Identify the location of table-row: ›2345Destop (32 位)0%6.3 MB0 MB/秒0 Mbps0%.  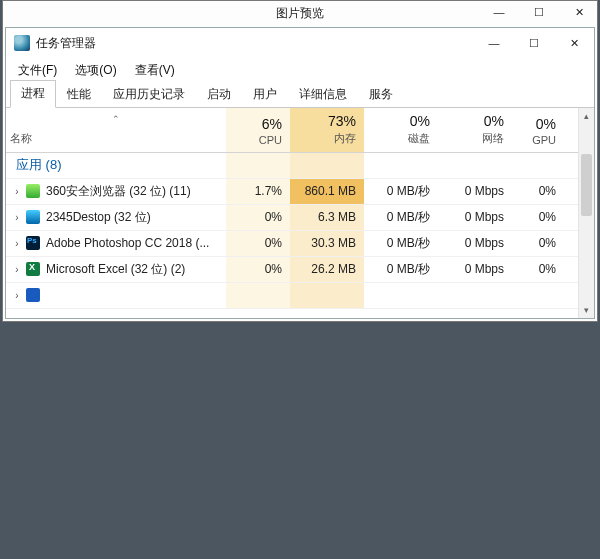
(300, 217).